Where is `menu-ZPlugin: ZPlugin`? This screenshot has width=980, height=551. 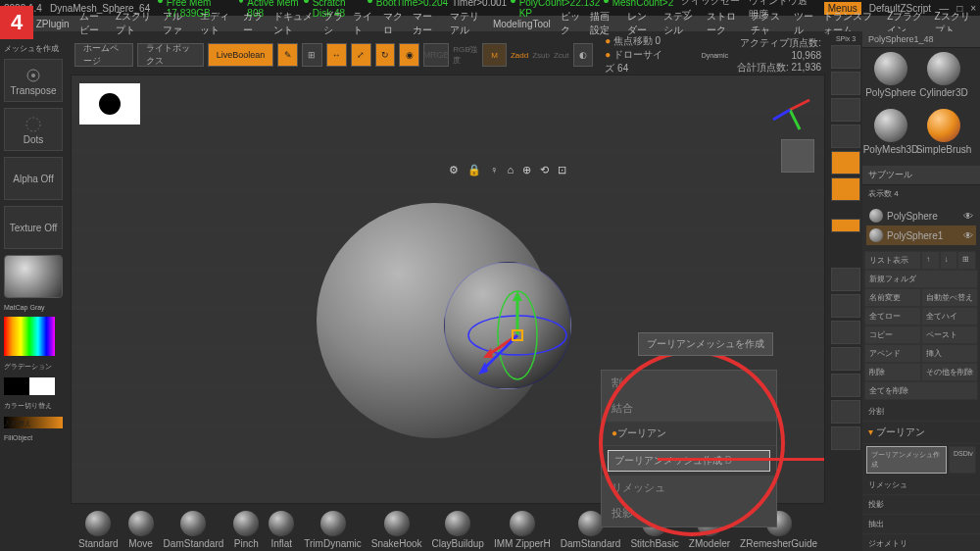
menu-ZPlugin: ZPlugin is located at coordinates (53, 24).